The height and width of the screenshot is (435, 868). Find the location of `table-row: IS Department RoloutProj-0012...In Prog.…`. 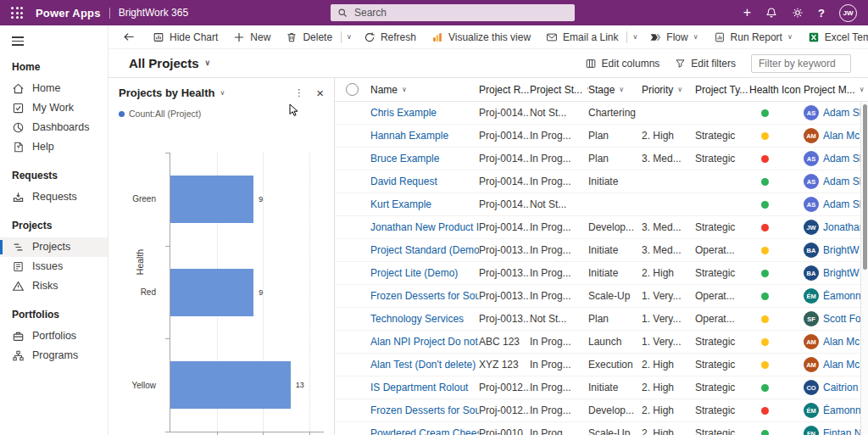

table-row: IS Department RoloutProj-0012...In Prog.… is located at coordinates (602, 388).